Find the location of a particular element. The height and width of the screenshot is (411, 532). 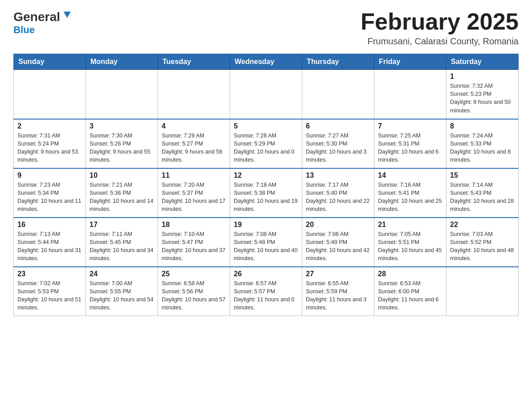

day-info: Sunrise: 7:17 AMSunset: 5:40 PMDaylight:… is located at coordinates (338, 197).